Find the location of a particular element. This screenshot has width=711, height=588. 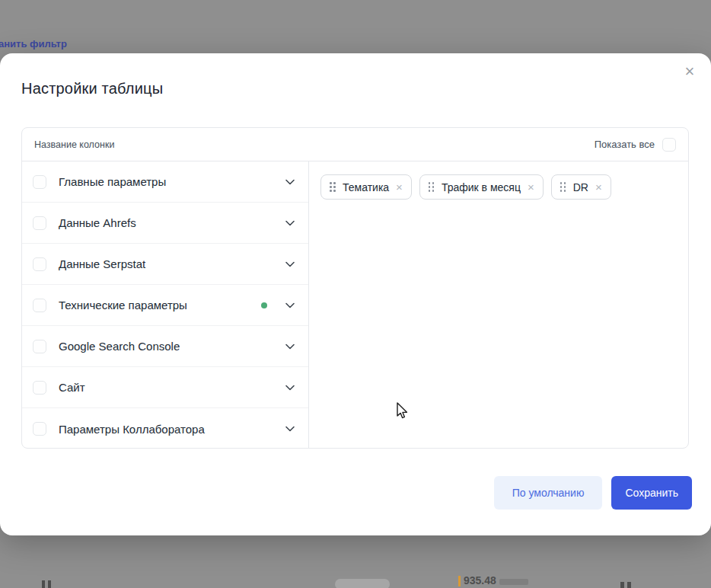

selected-columns-list: Тематика × Трафик в месяц × DR × is located at coordinates (499, 187).